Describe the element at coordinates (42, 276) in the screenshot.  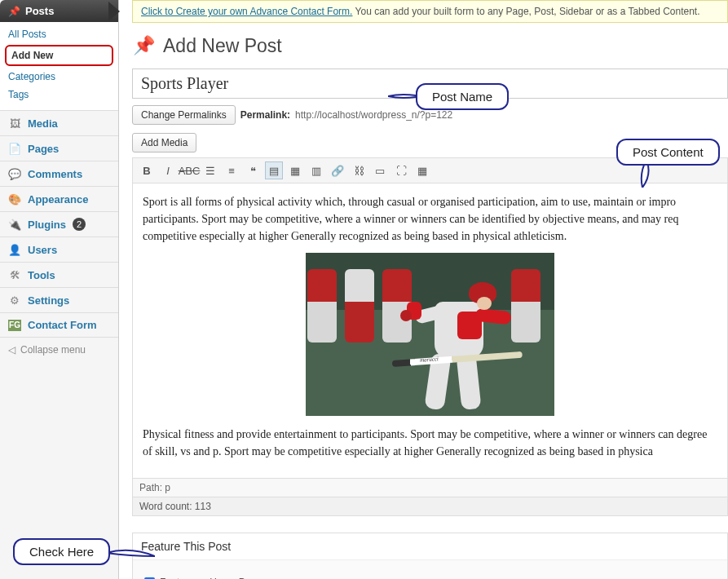
I see `menu-tools-label: Tools` at that location.